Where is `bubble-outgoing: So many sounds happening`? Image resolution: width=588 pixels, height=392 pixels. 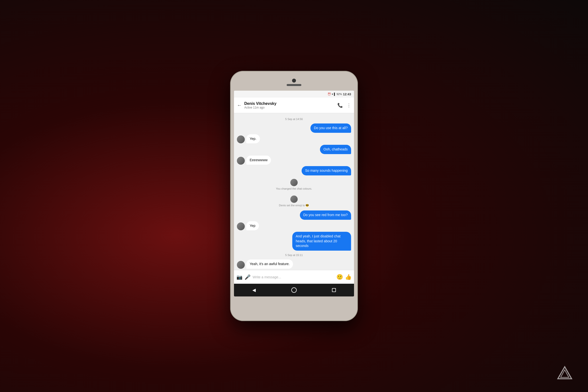 bubble-outgoing: So many sounds happening is located at coordinates (326, 171).